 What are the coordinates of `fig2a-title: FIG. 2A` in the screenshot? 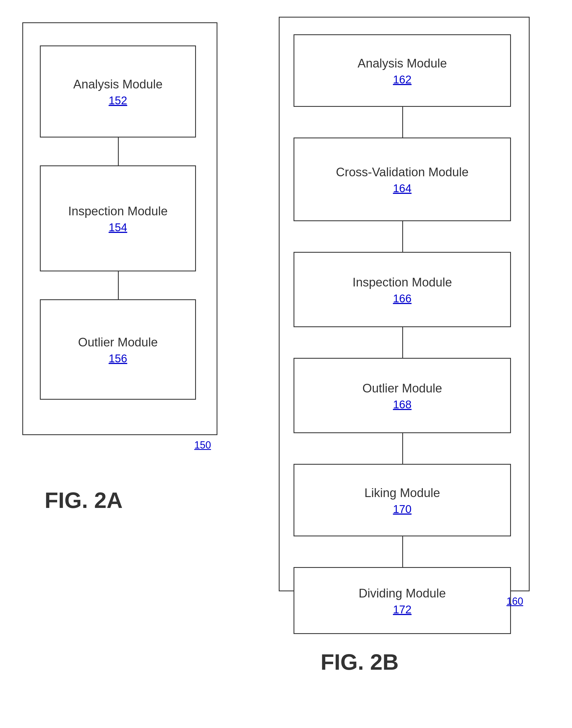 It's located at (84, 501).